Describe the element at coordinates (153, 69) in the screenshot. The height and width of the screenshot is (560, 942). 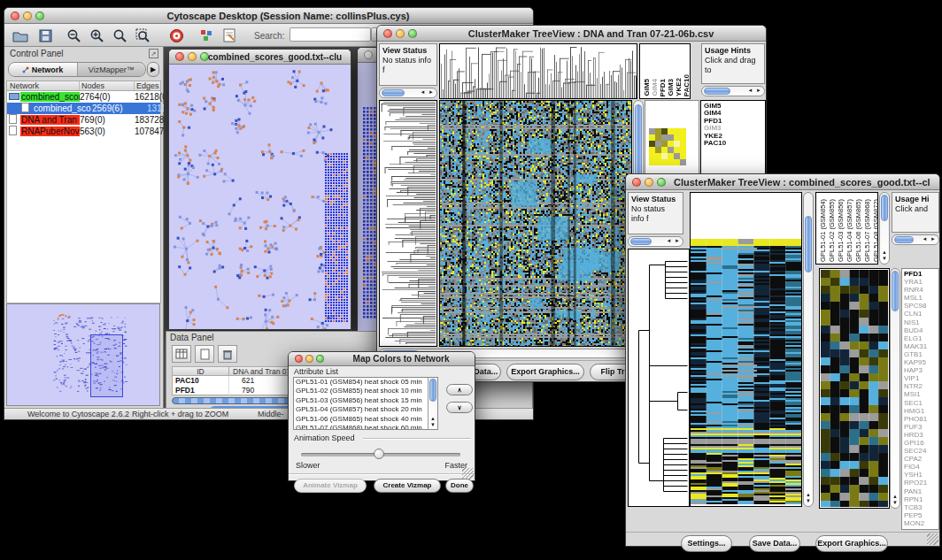
I see `tab-overflow-button: ▶` at that location.